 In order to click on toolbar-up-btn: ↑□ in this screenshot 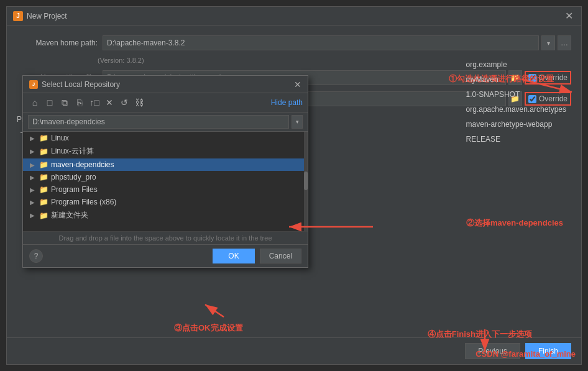, I will do `click(94, 103)`.